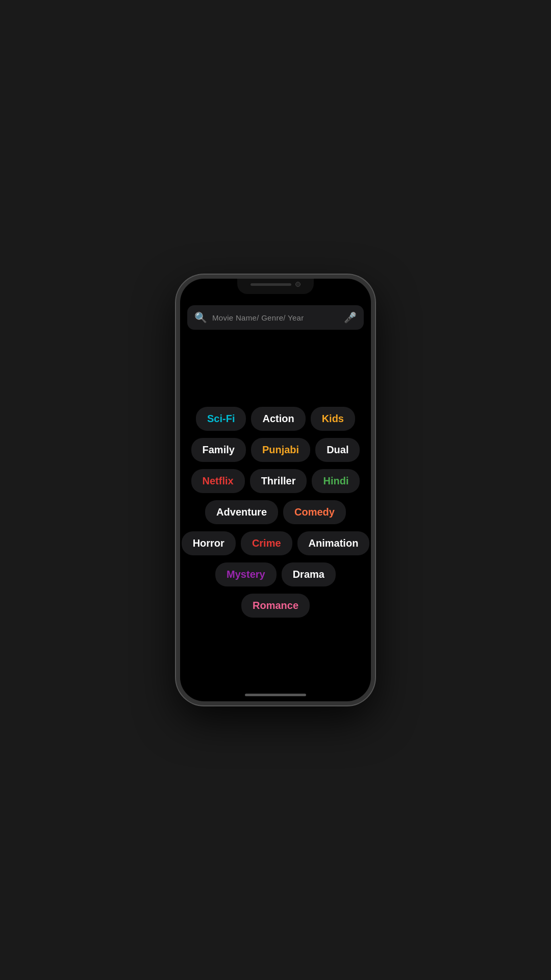 This screenshot has height=980, width=551. What do you see at coordinates (276, 286) in the screenshot?
I see `notch` at bounding box center [276, 286].